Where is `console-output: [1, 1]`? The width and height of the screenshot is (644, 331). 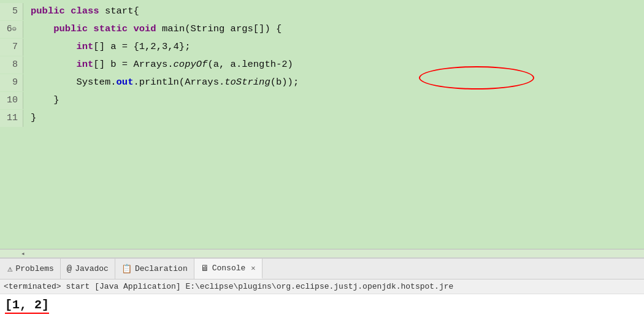 console-output: [1, 1] is located at coordinates (322, 313).